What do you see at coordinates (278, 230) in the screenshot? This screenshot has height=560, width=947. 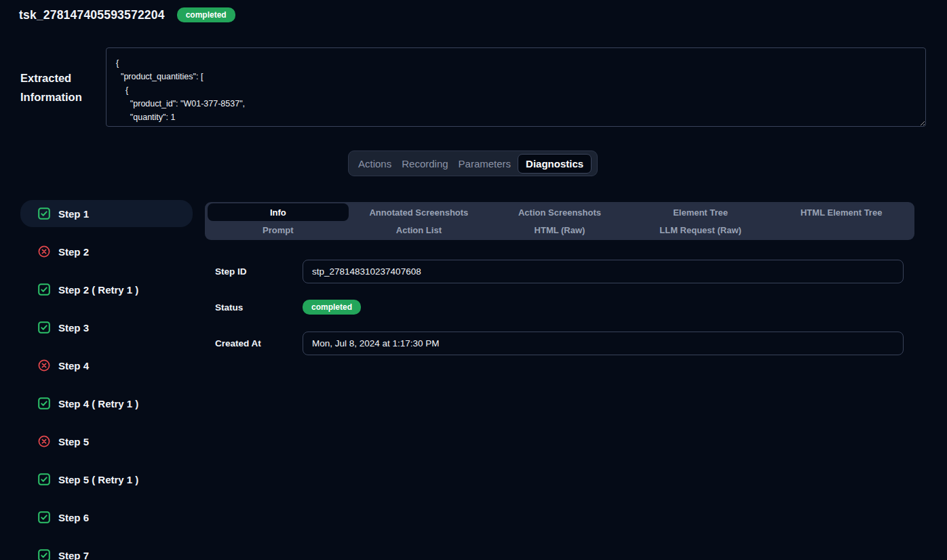 I see `sub-tab-prompt: Prompt` at bounding box center [278, 230].